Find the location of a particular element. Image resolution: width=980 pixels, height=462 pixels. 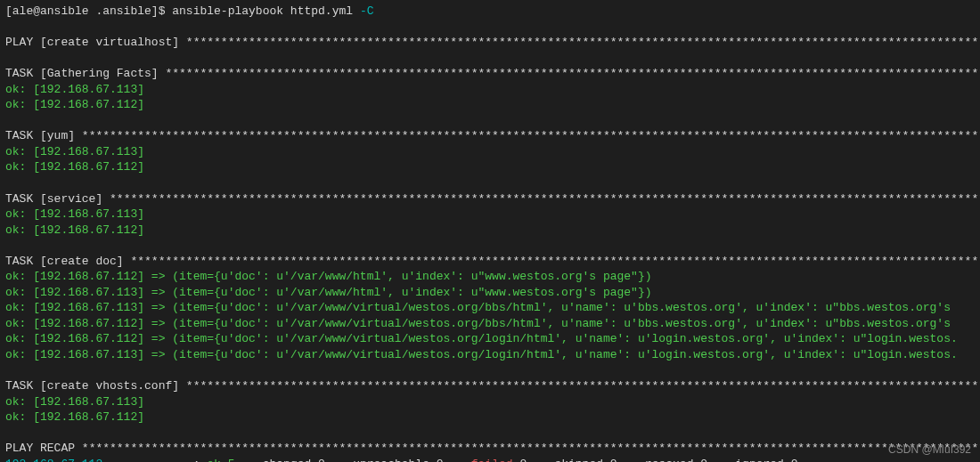

recap-row: 192.168.67.112 : ok=5 changed=0 unreacha… is located at coordinates (490, 459).